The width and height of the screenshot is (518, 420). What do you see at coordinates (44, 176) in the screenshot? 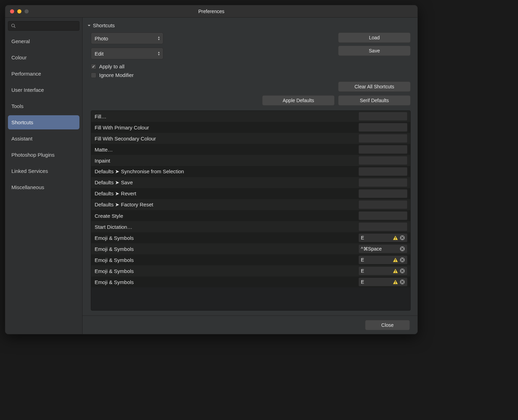
I see `sidebar: GeneralColourPerformanceUser InterfaceTo…` at bounding box center [44, 176].